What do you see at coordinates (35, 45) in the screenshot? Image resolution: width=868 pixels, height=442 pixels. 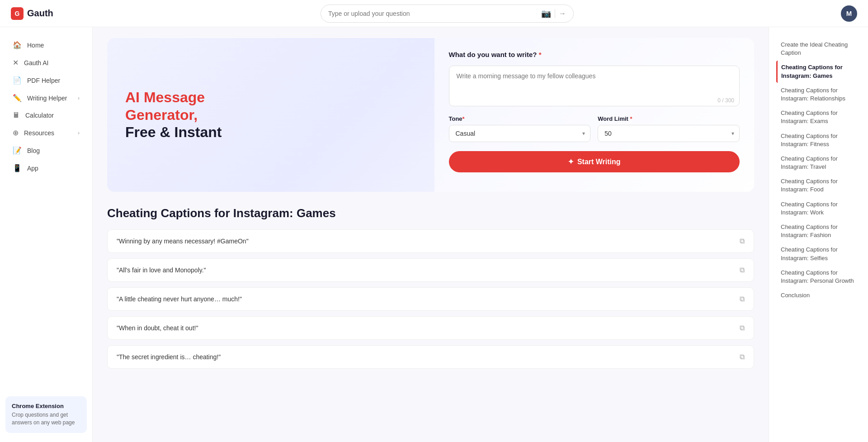 I see `sidebar-label-home: Home` at bounding box center [35, 45].